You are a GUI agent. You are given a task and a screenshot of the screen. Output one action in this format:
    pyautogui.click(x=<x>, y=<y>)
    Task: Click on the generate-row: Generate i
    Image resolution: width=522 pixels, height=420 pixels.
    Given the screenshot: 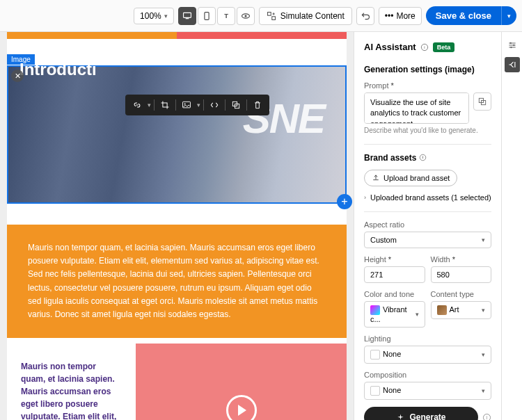 What is the action you would take?
    pyautogui.click(x=427, y=413)
    